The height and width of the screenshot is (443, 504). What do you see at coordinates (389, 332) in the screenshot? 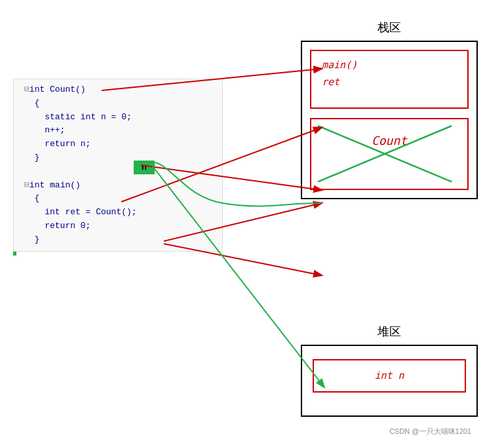
I see `heap-title: 堆区` at bounding box center [389, 332].